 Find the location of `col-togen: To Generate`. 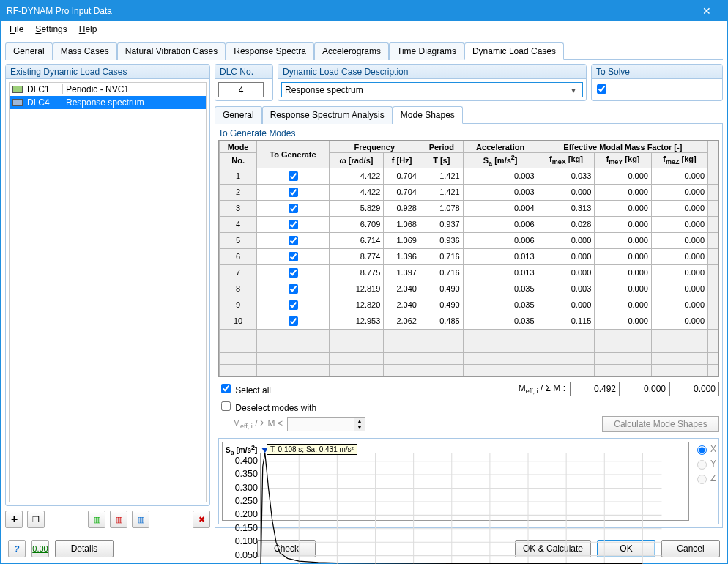

col-togen: To Generate is located at coordinates (293, 155).